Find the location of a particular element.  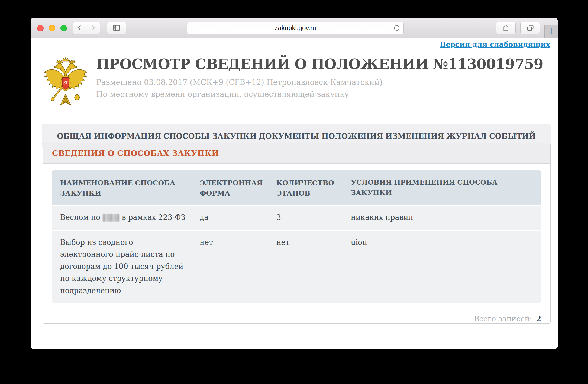

tabs-overview-icon is located at coordinates (530, 28).